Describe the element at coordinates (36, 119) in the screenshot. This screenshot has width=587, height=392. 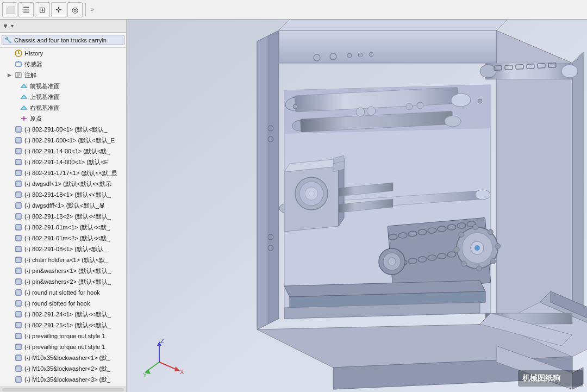
I see `tree-item-label: 原点` at that location.